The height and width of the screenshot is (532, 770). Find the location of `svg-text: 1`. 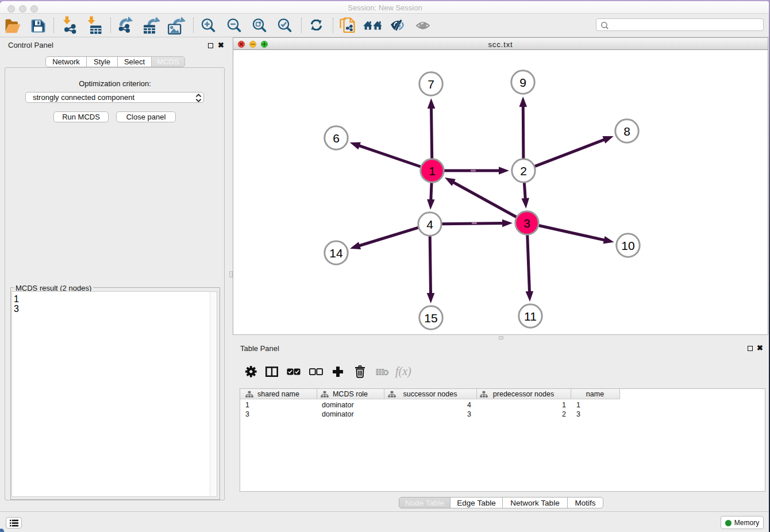

svg-text: 1 is located at coordinates (432, 171).